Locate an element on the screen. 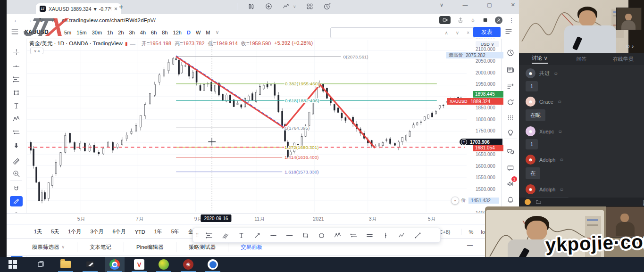  tab-close-icon: × is located at coordinates (116, 9).